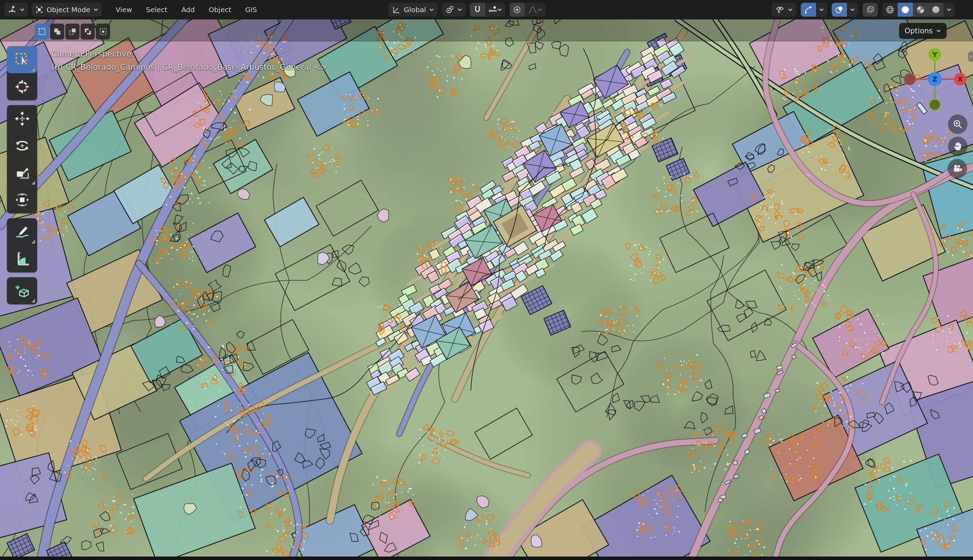  Describe the element at coordinates (413, 10) in the screenshot. I see `transform-orientation-dropdown: Global` at that location.